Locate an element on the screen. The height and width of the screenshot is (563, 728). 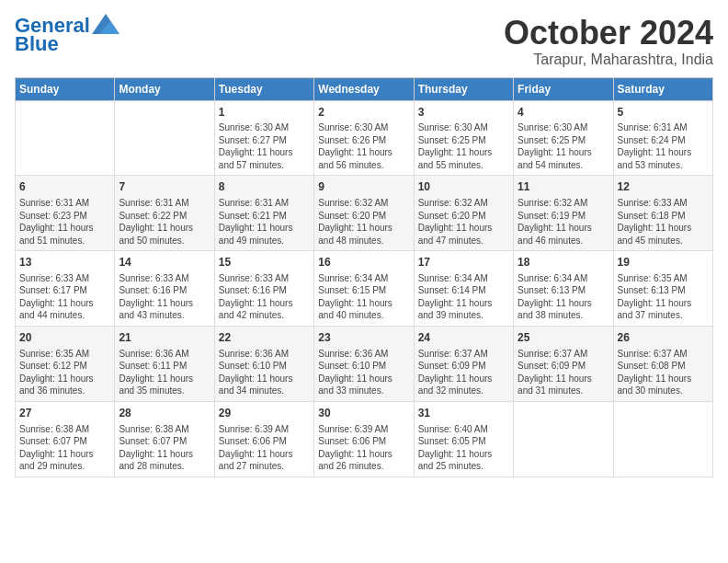
day-number: 26 is located at coordinates (664, 339).